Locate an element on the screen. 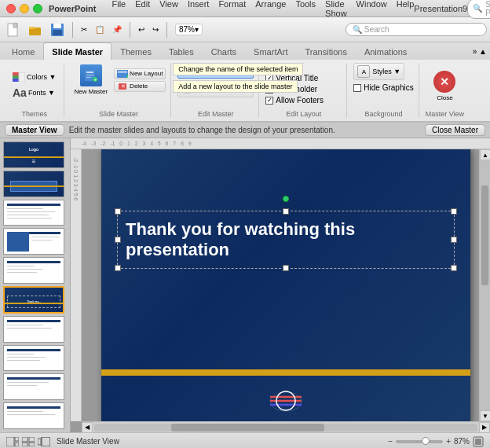 The image size is (490, 448). btn-close-master: ✕ Close is located at coordinates (444, 86).